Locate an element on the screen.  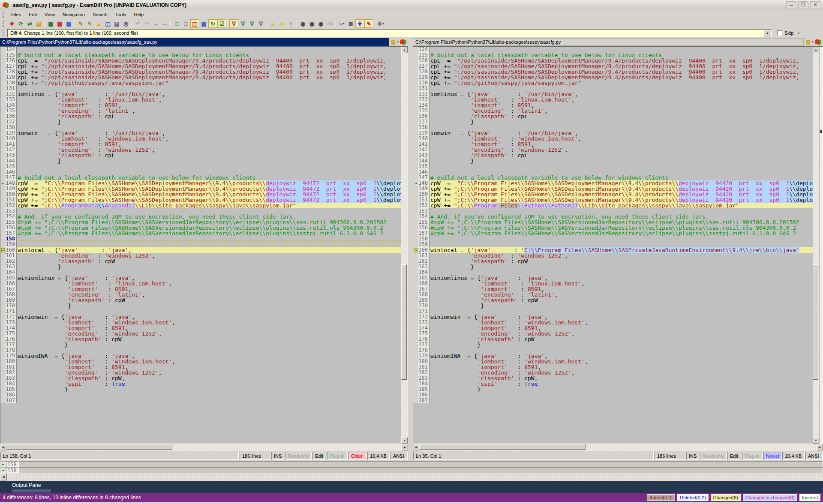
code-line: ►160winlocal = {'java' : 'java', is located at coordinates (201, 250).